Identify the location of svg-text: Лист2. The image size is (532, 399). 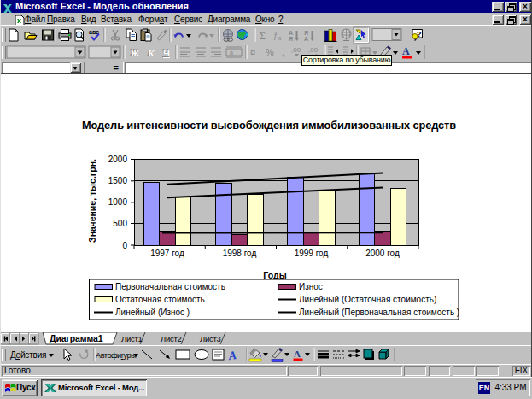
(171, 338).